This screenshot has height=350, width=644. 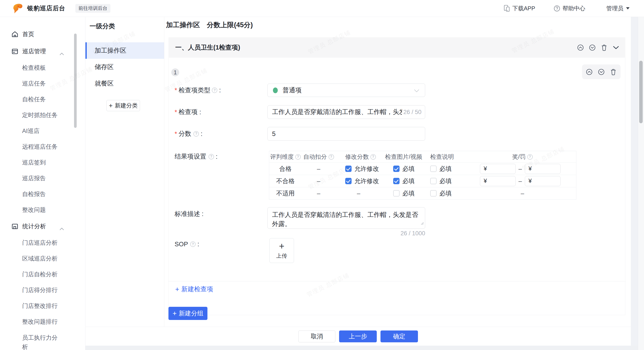 What do you see at coordinates (570, 9) in the screenshot?
I see `help-center-button: 帮助中心` at bounding box center [570, 9].